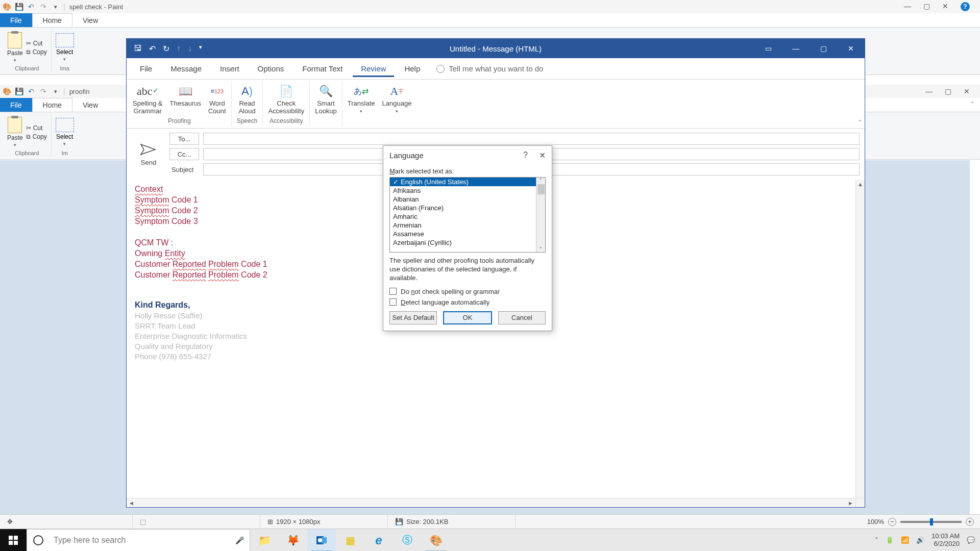 This screenshot has width=980, height=551. What do you see at coordinates (463, 182) in the screenshot?
I see `language-item-selected: ✓English (United States)` at bounding box center [463, 182].